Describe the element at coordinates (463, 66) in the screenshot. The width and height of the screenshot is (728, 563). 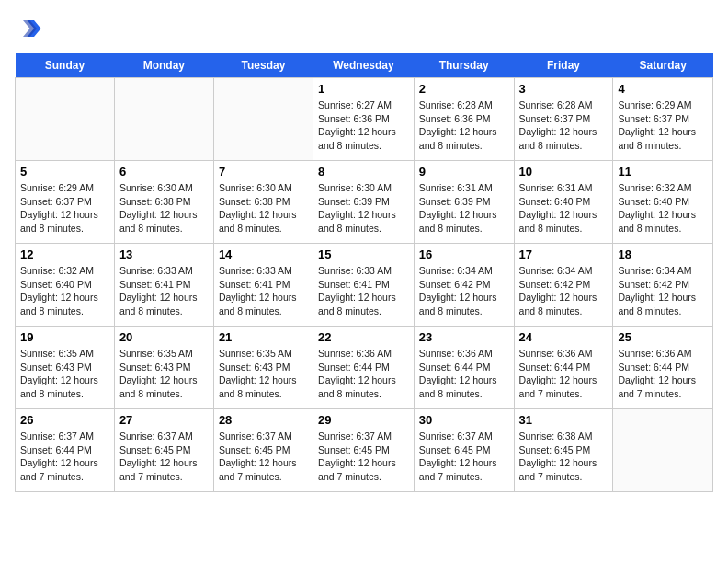
I see `day-header-thursday: Thursday` at that location.